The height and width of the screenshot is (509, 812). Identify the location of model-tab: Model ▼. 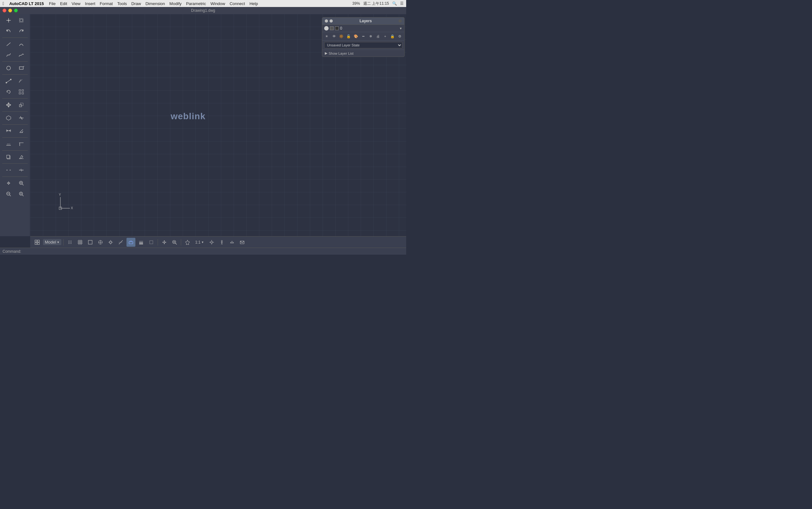
(52, 242).